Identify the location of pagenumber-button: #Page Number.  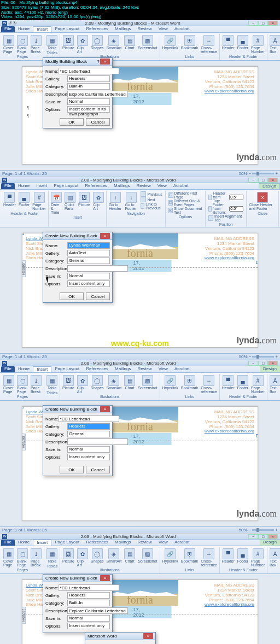
(258, 44).